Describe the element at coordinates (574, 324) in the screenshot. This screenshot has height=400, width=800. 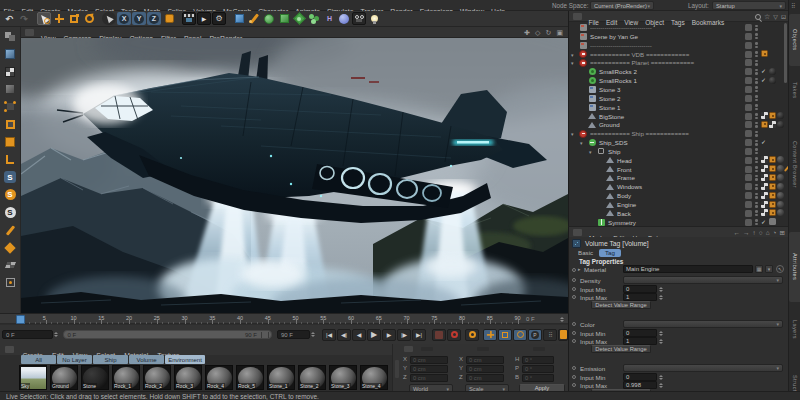
I see `reset-dot` at that location.